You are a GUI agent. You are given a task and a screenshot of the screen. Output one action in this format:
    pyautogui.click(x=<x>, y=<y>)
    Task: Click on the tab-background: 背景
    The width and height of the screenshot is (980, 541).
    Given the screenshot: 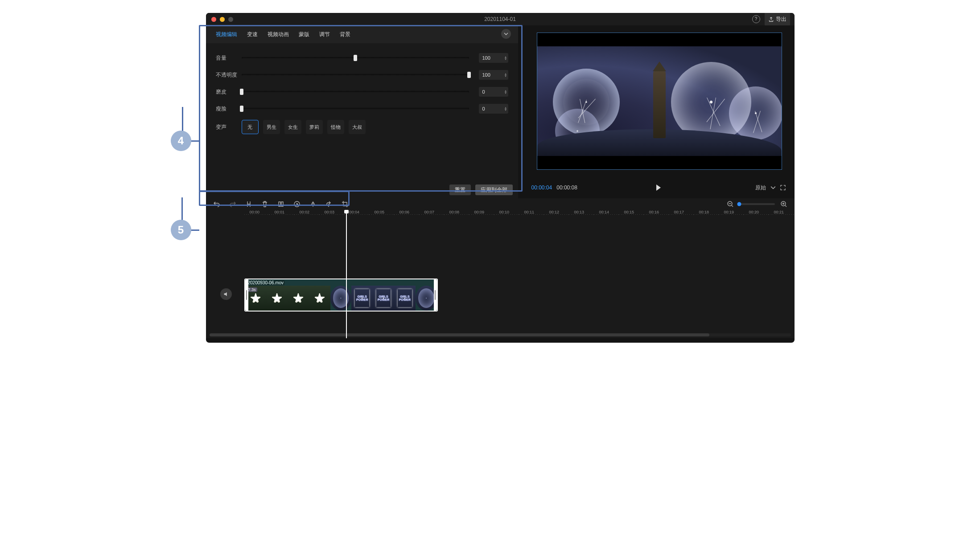 What is the action you would take?
    pyautogui.click(x=345, y=35)
    